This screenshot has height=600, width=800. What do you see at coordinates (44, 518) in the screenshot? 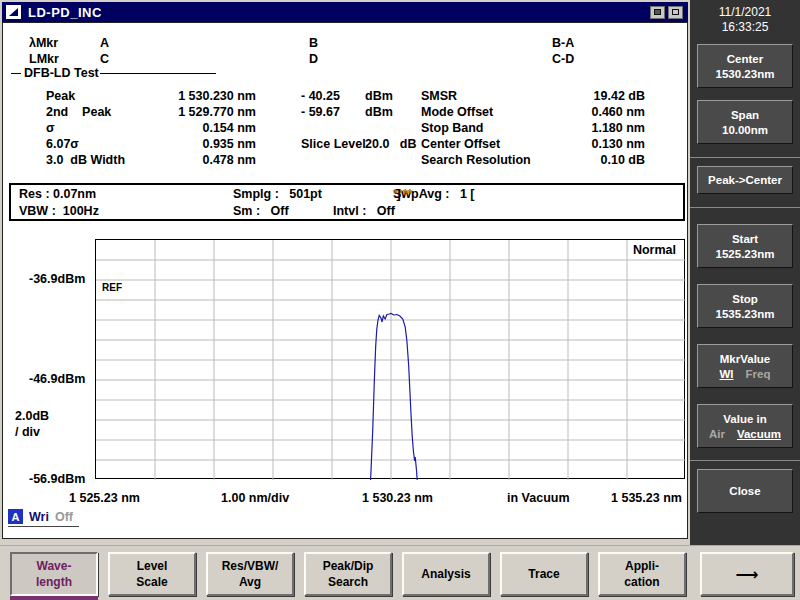
I see `trace-status: A Wri Off` at bounding box center [44, 518].